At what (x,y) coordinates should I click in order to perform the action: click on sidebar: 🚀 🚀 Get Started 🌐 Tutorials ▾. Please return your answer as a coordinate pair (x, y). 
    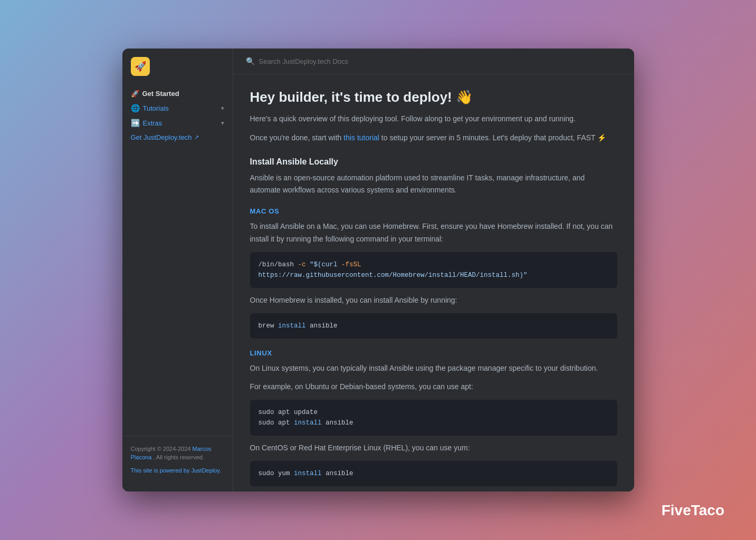
    Looking at the image, I should click on (178, 270).